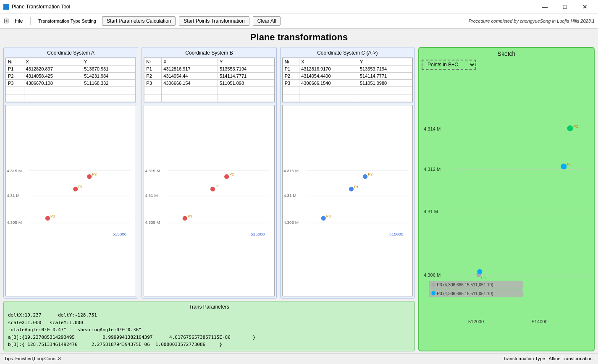 This screenshot has height=364, width=598. Describe the element at coordinates (545, 7) in the screenshot. I see `minimize-button: —` at that location.